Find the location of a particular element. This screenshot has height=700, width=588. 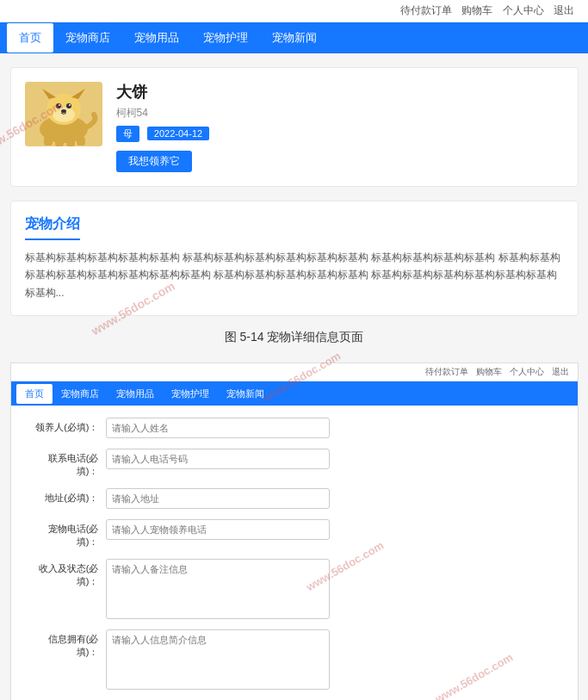

form-row-address: 地址(必填)： is located at coordinates (294, 499).